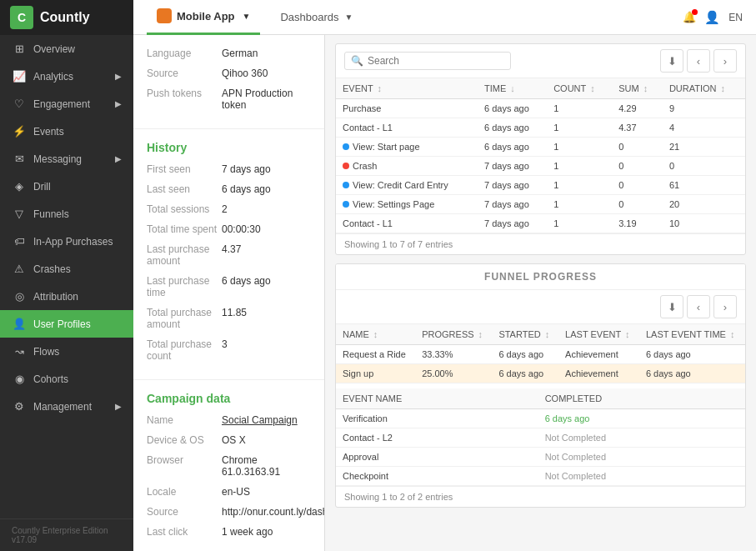 The width and height of the screenshot is (756, 551). I want to click on event-name: Contact - L1, so click(407, 128).